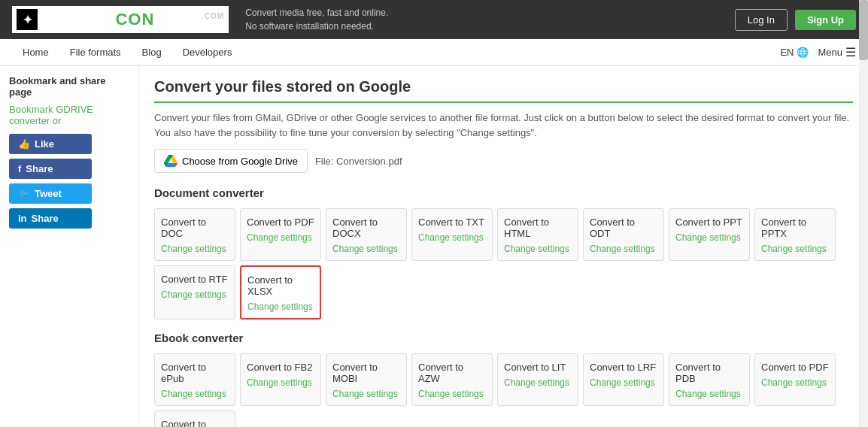 The image size is (868, 427). I want to click on nav-developers: Developers, so click(208, 53).